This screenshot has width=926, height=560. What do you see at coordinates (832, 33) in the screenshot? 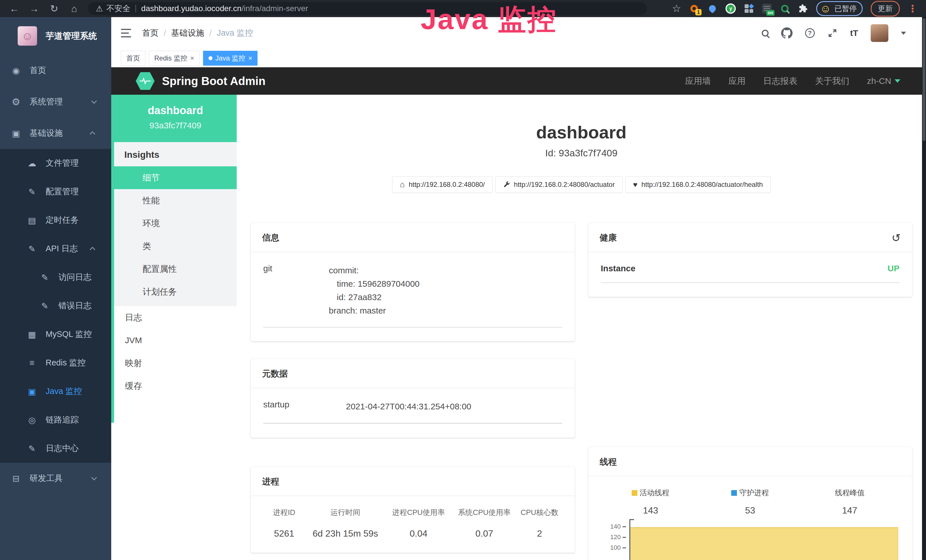
I see `fullscreen-icon` at bounding box center [832, 33].